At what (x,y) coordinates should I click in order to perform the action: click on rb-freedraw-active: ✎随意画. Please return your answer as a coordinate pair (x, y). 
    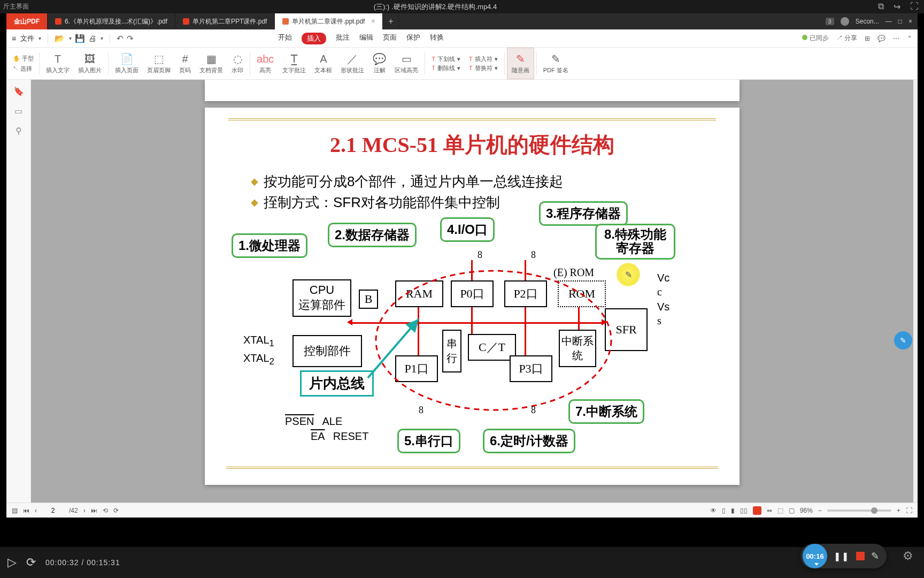
    Looking at the image, I should click on (521, 63).